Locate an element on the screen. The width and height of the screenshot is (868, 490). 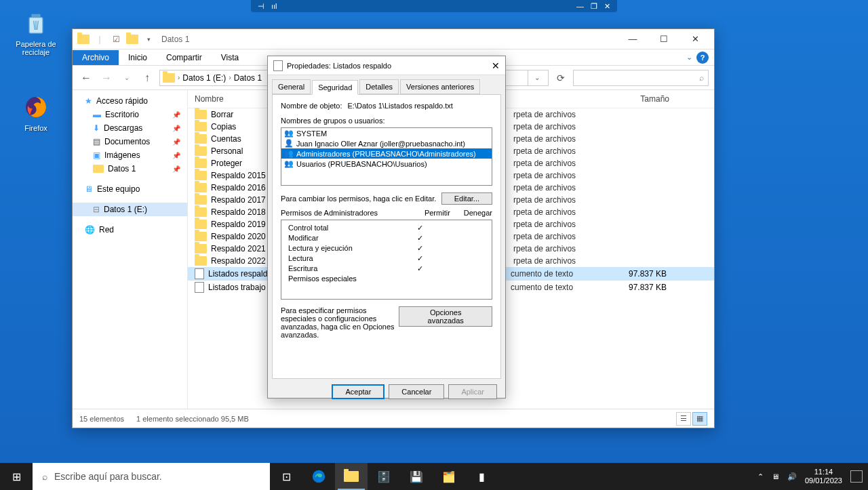
system-tray: ⌃ 🖥 🔊 11:14 09/01/2023 is located at coordinates (810, 476).